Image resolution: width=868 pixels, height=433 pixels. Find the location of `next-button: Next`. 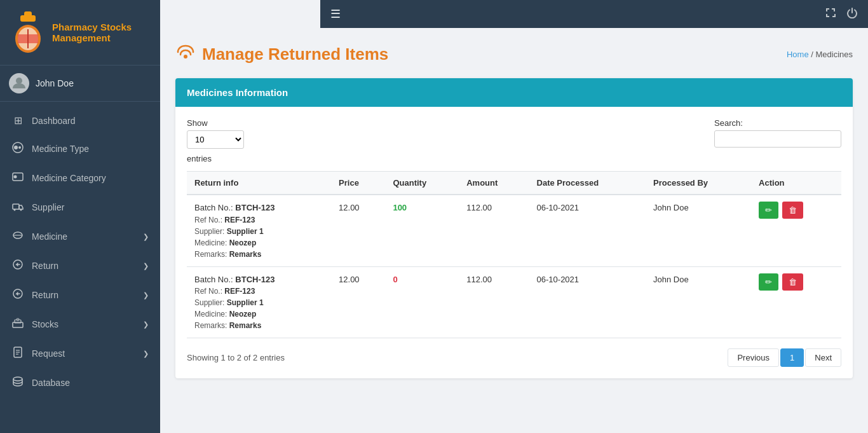

next-button: Next is located at coordinates (824, 357).